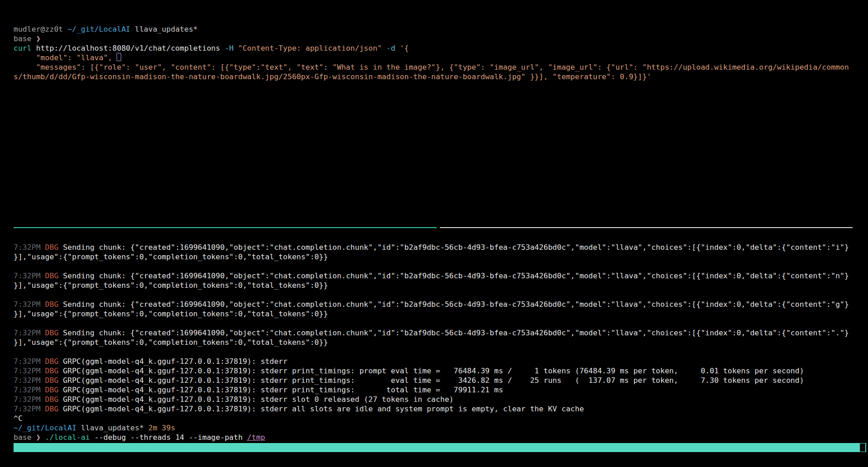 The height and width of the screenshot is (467, 868). What do you see at coordinates (439, 67) in the screenshot?
I see `json-messages-line: "messages": [{"role": "user", "content":…` at bounding box center [439, 67].